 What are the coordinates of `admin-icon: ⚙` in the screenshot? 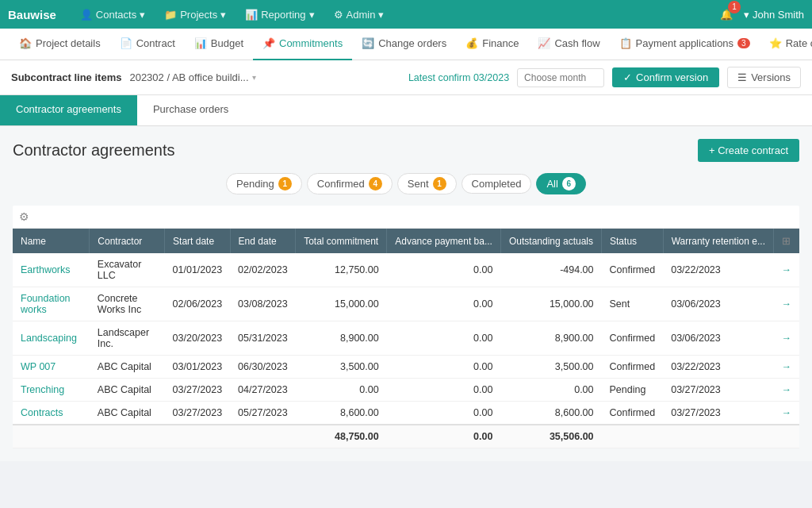 It's located at (339, 14).